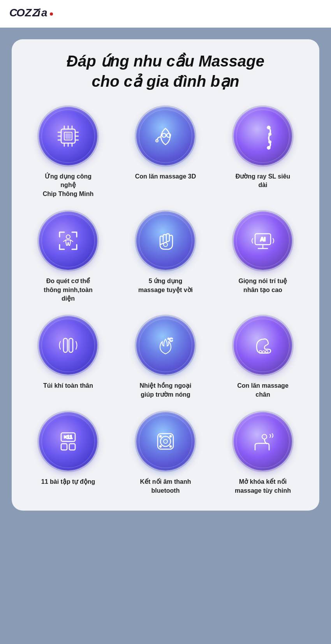 This screenshot has height=644, width=331. I want to click on svg-text: ×11, so click(68, 437).